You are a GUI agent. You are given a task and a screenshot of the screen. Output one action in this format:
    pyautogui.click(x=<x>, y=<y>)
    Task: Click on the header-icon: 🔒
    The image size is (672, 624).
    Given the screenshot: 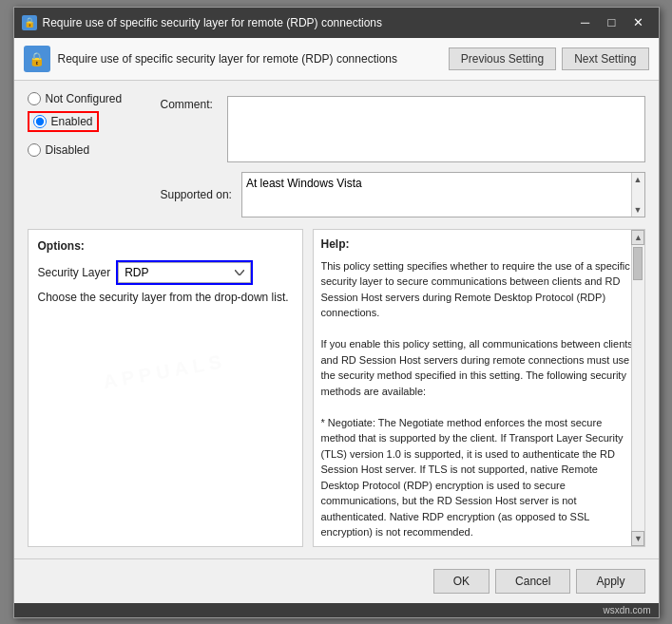 What is the action you would take?
    pyautogui.click(x=37, y=59)
    